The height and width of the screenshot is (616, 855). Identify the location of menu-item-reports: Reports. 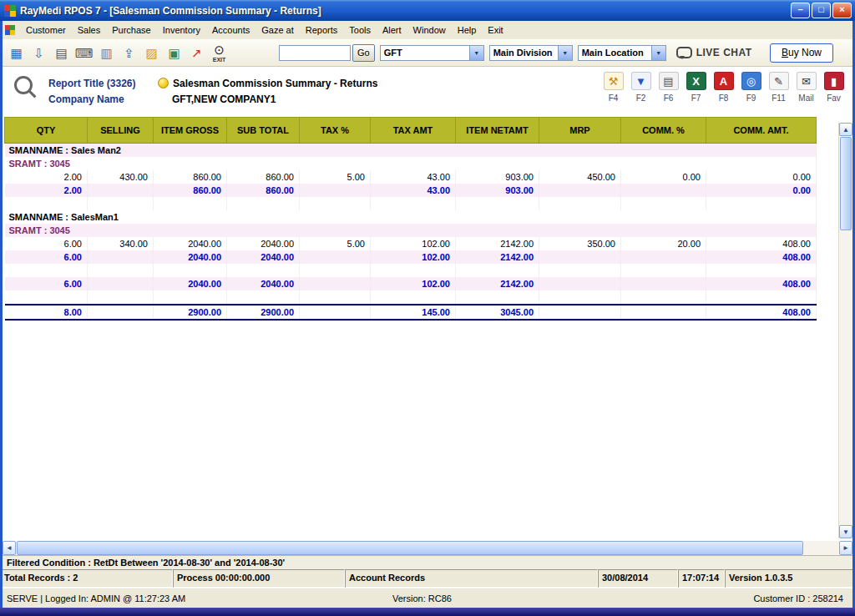
(322, 30).